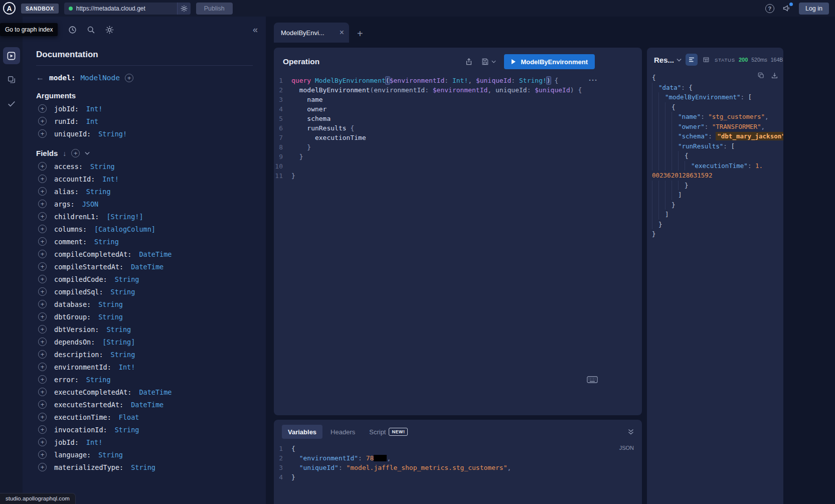 The width and height of the screenshot is (835, 504). Describe the element at coordinates (144, 467) in the screenshot. I see `doc-field-row: +materializedType: String` at that location.